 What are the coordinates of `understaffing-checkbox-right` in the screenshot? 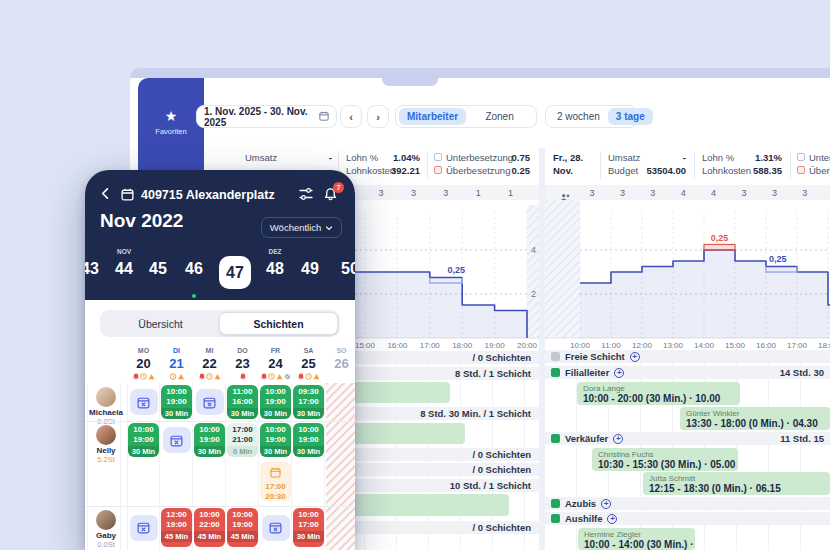 It's located at (801, 157).